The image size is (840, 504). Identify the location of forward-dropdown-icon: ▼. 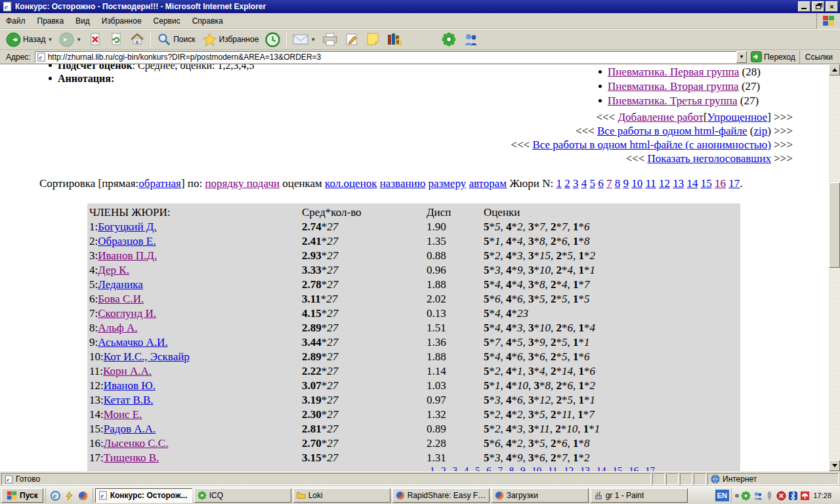
(79, 39).